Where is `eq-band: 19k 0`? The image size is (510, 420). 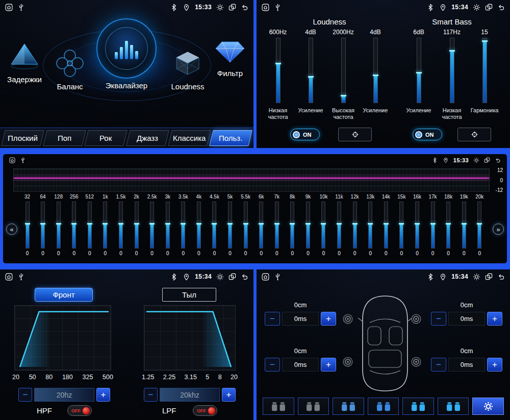 eq-band: 19k 0 is located at coordinates (464, 228).